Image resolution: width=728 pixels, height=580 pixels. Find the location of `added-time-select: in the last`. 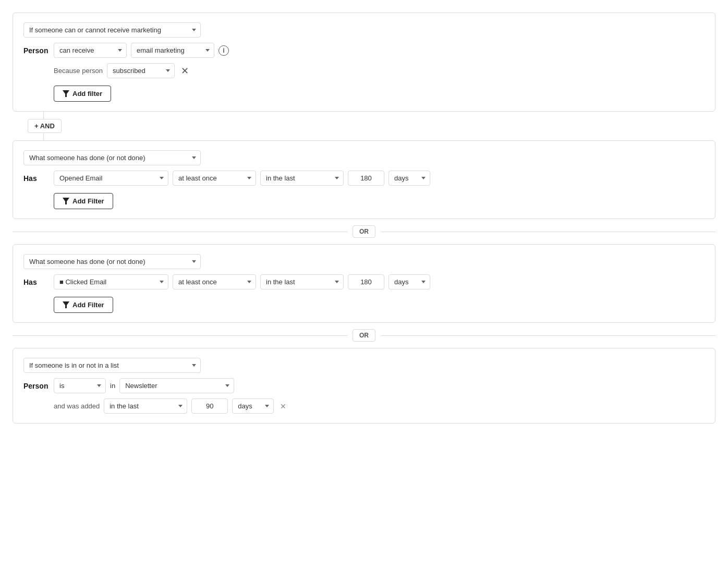

added-time-select: in the last is located at coordinates (145, 406).